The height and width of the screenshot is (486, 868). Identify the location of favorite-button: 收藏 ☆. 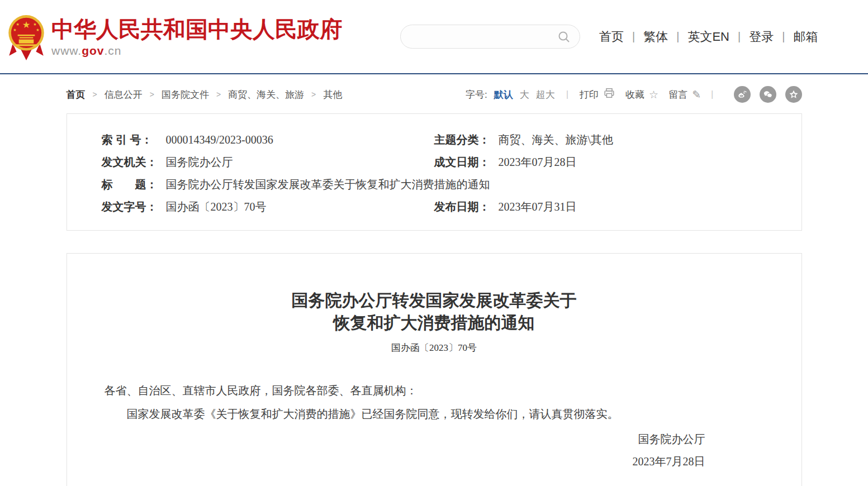
(642, 95).